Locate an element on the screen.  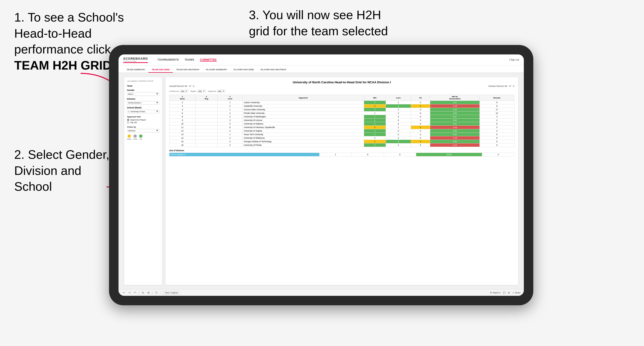
region-select: (All) is located at coordinates (202, 91).